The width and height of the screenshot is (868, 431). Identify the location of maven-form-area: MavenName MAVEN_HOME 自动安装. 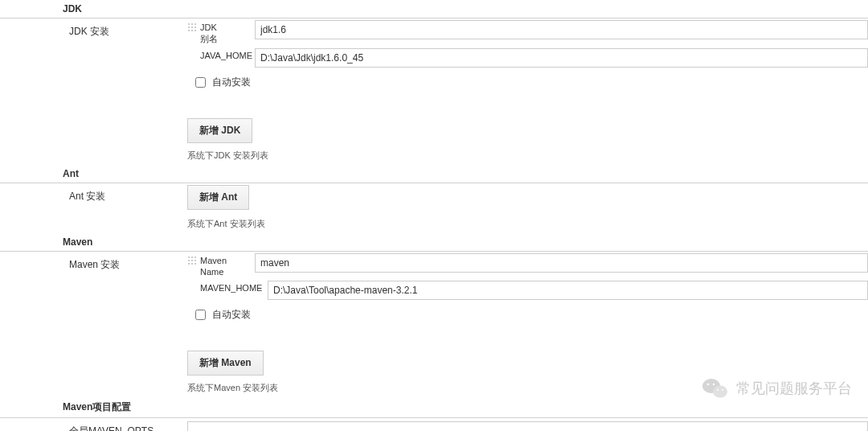
(497, 290).